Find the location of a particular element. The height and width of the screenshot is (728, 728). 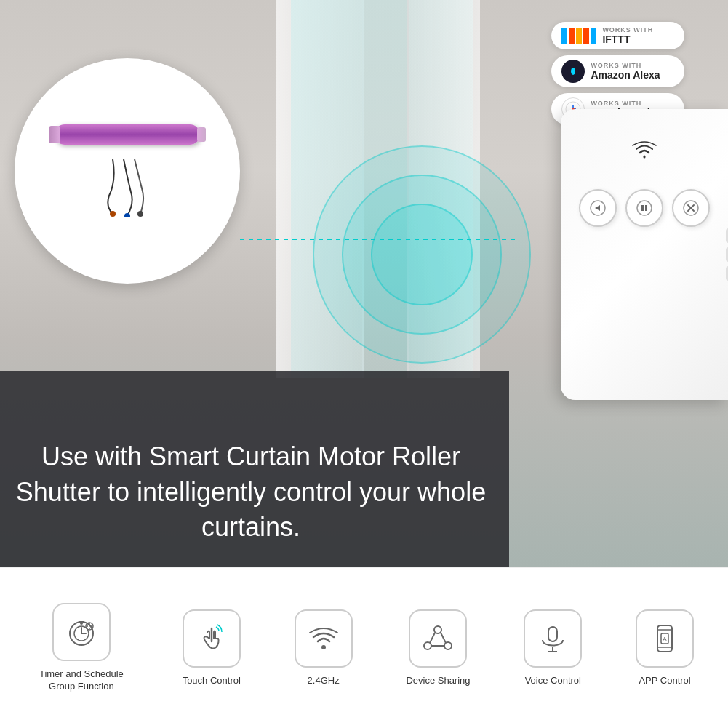

switch-wifi-icon is located at coordinates (644, 149).